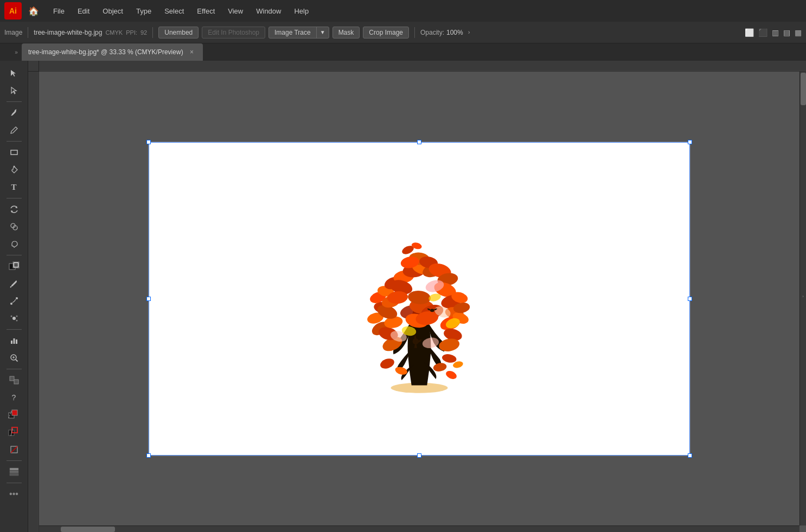 This screenshot has height=532, width=806. Describe the element at coordinates (192, 52) in the screenshot. I see `tab-close-button: ×` at that location.